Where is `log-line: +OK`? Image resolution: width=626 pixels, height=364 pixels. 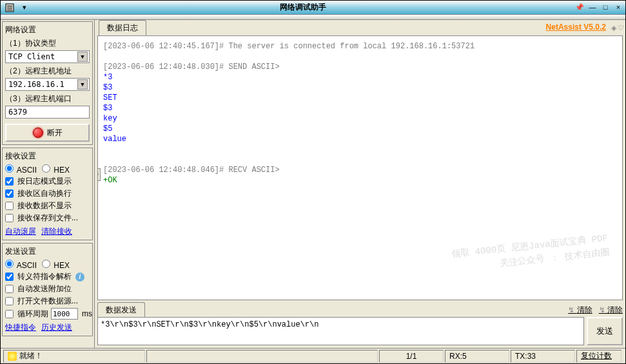 log-line: +OK is located at coordinates (360, 180).